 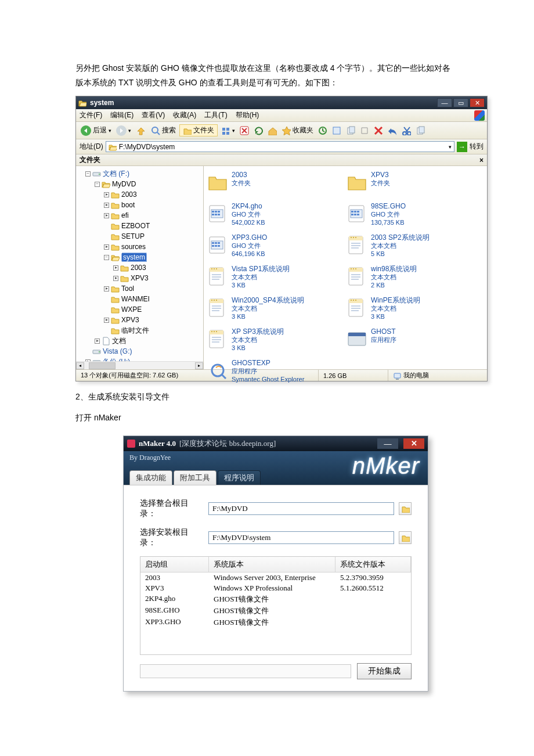 I want to click on home-icon, so click(x=272, y=131).